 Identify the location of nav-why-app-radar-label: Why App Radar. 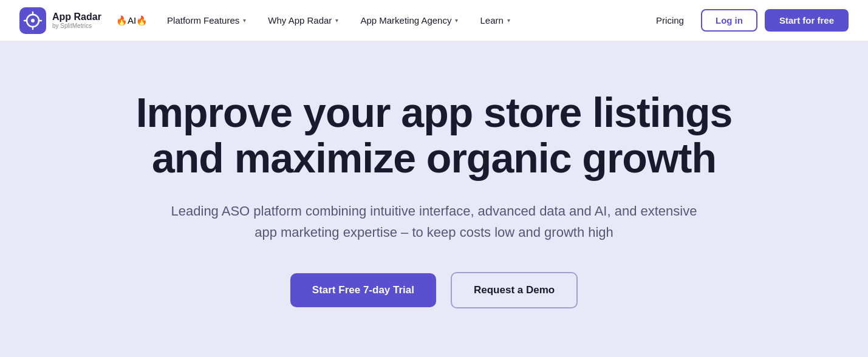
(300, 21).